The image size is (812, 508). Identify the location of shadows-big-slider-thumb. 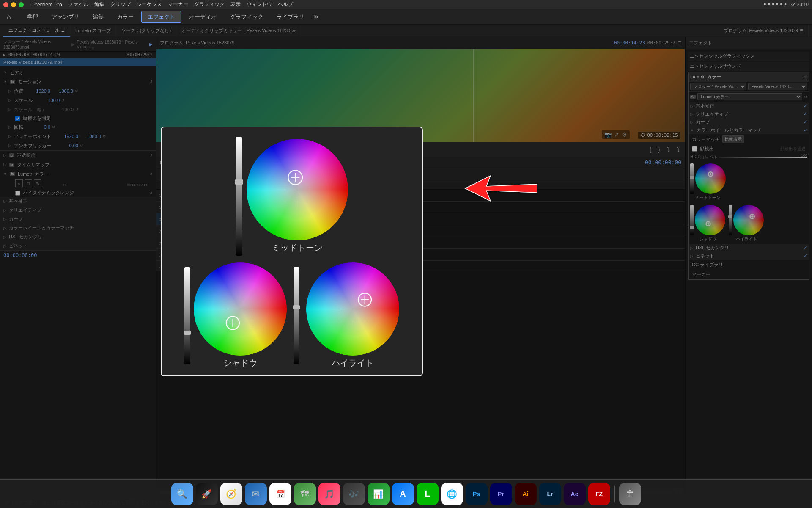
(187, 333).